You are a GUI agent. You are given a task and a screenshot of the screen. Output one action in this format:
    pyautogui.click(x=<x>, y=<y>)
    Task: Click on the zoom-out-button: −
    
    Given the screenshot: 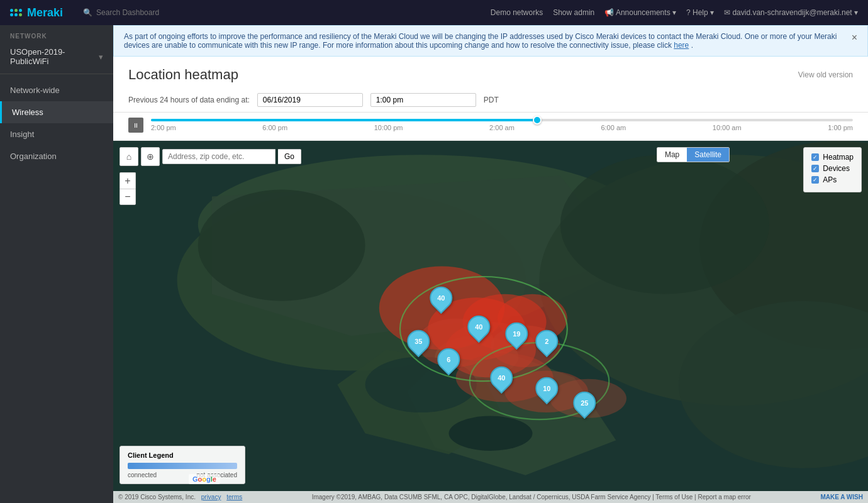 What is the action you would take?
    pyautogui.click(x=128, y=197)
    